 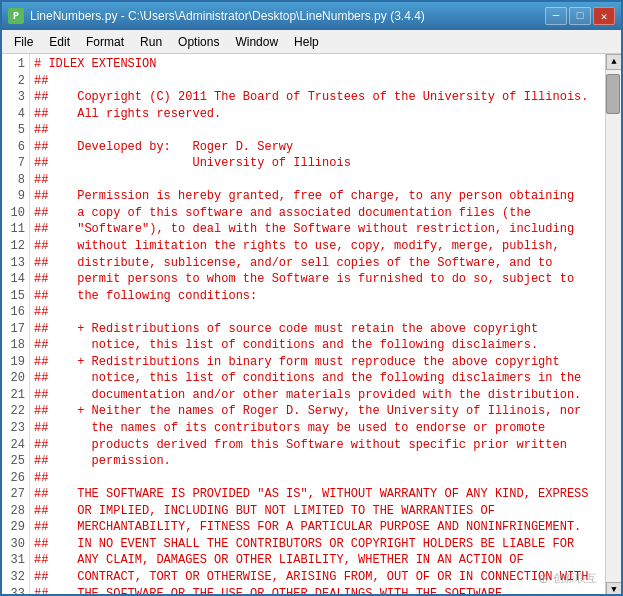 I want to click on line-number: 5, so click(x=16, y=130).